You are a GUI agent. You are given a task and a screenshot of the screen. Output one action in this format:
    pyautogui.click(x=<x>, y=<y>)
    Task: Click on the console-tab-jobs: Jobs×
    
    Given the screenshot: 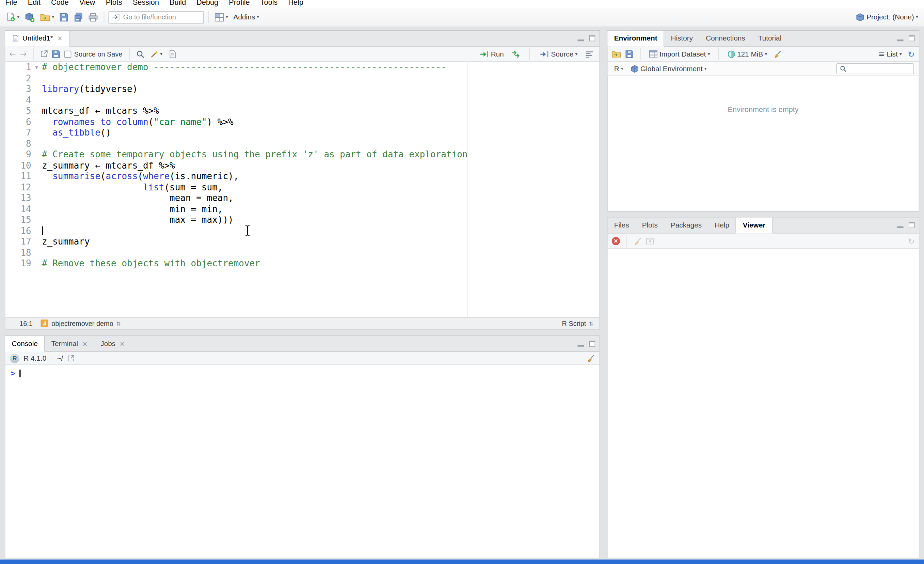 What is the action you would take?
    pyautogui.click(x=112, y=344)
    